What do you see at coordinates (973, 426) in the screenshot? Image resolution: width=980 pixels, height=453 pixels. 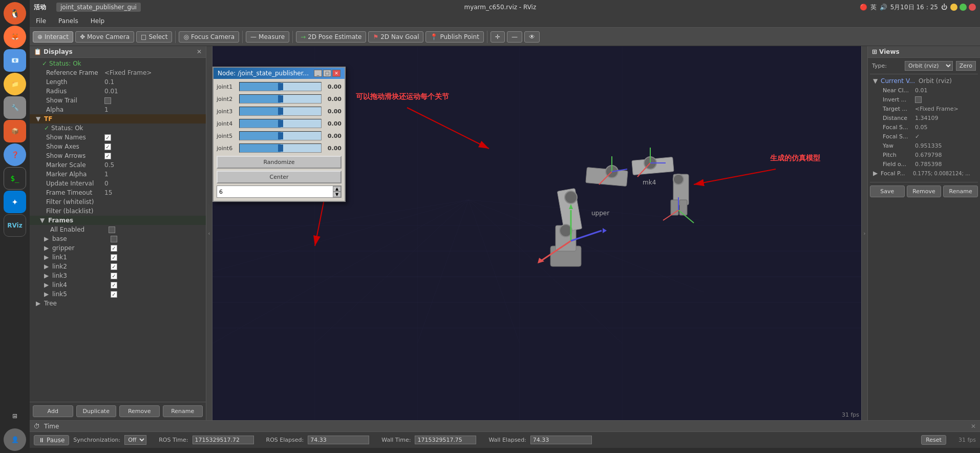 I see `time-close-icon: ✕` at bounding box center [973, 426].